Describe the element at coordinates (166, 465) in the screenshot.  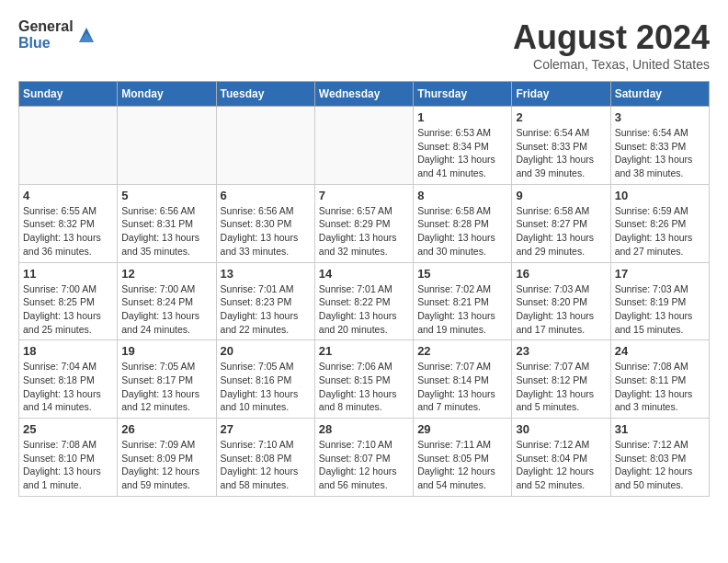
I see `day-info: Sunrise: 7:09 AM Sunset: 8:09 PM Dayligh…` at that location.